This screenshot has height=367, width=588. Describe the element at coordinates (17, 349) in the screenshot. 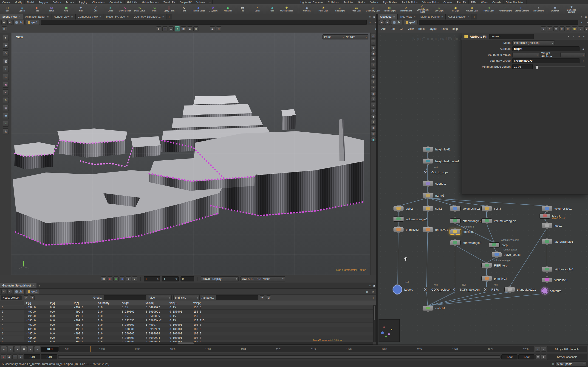

I see `play-reverse-button: ◄` at that location.